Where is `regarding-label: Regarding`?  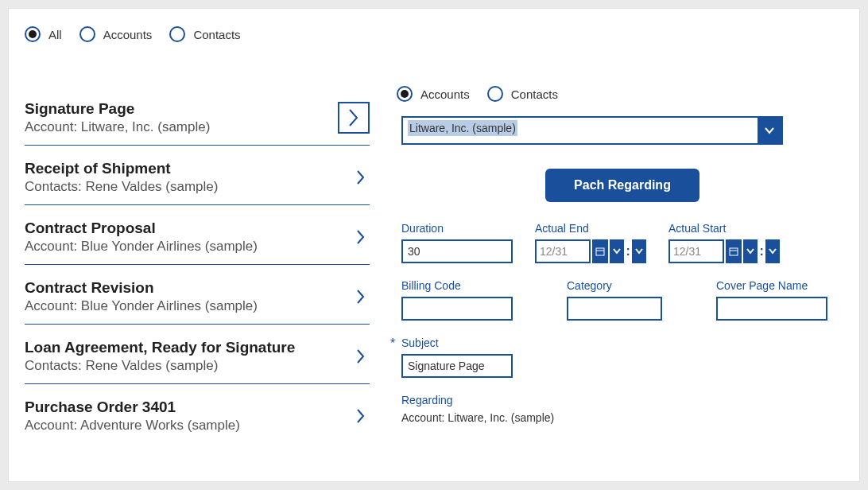
regarding-label: Regarding is located at coordinates (622, 400).